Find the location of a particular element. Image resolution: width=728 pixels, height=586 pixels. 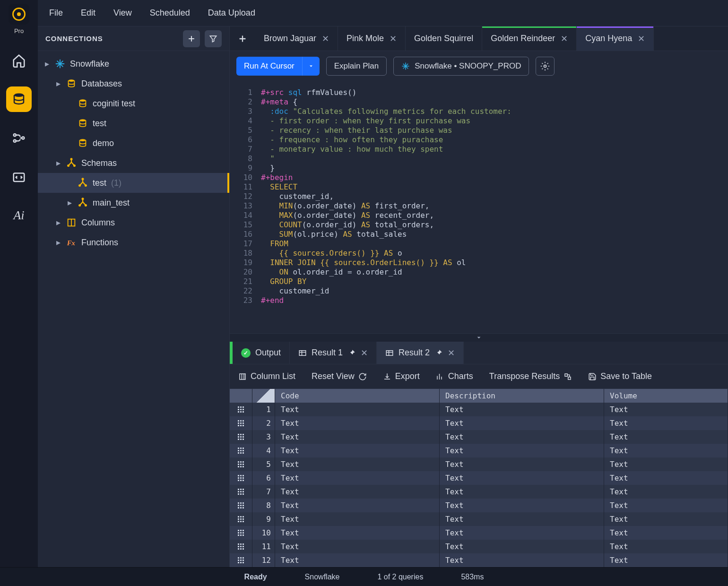

tree-item: demo is located at coordinates (133, 143).